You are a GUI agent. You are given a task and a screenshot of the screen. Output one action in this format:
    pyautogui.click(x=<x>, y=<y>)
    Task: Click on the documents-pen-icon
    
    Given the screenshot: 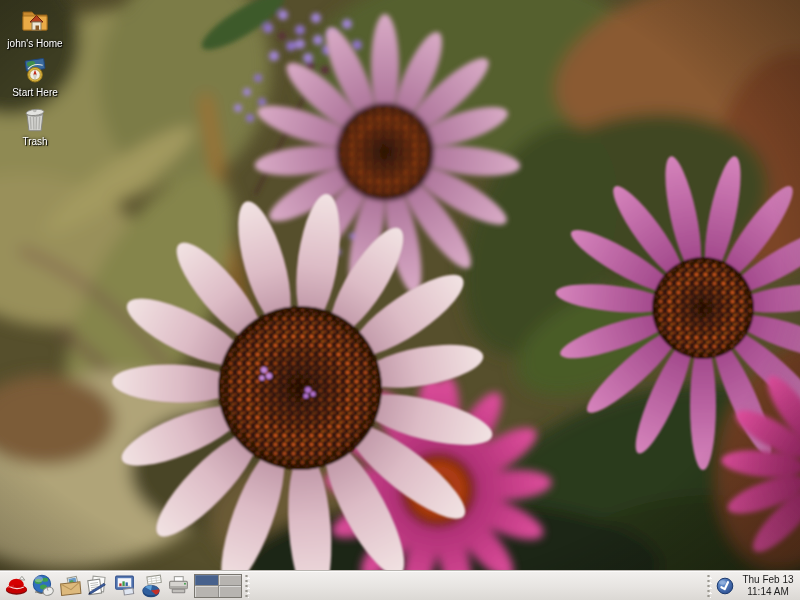 What is the action you would take?
    pyautogui.click(x=98, y=586)
    